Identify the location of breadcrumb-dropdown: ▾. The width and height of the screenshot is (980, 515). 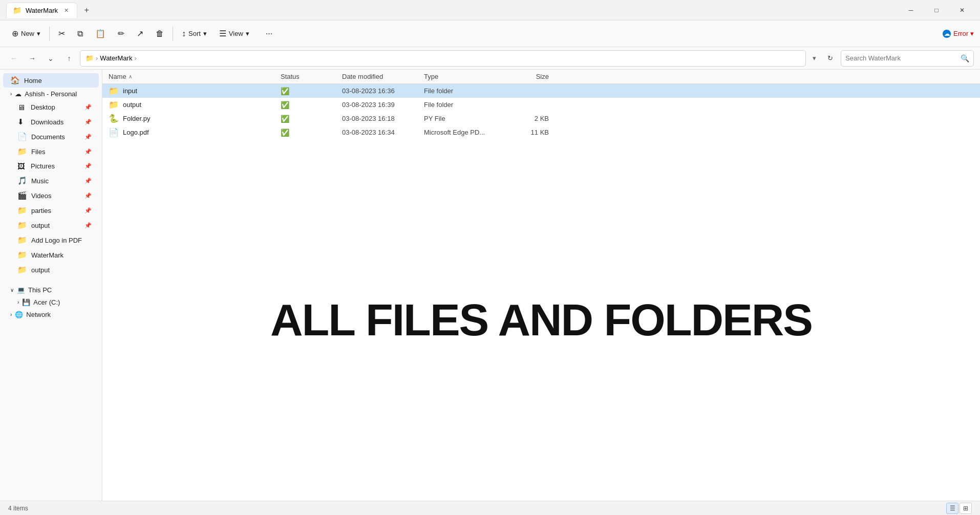
(814, 58).